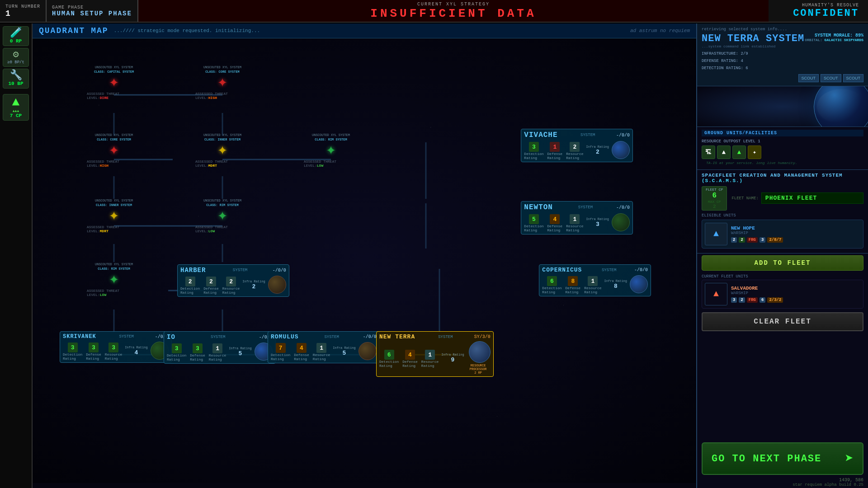  What do you see at coordinates (80, 337) in the screenshot?
I see `skrivanek-name: SKRIVANEK` at bounding box center [80, 337].